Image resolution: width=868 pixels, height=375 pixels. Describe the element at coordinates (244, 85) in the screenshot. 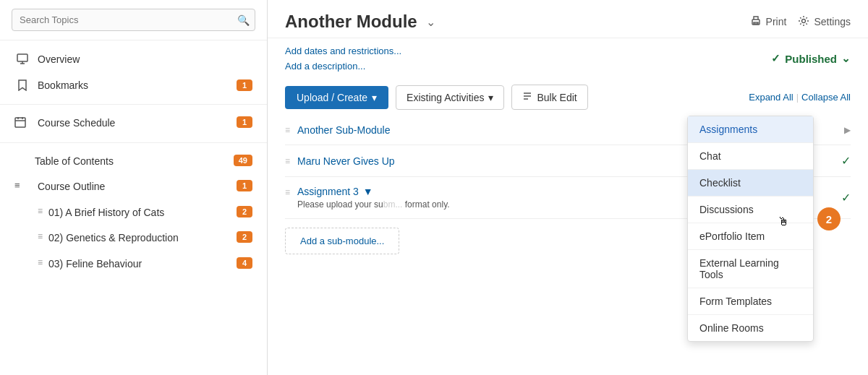

I see `bookmarks-badge: 1` at that location.